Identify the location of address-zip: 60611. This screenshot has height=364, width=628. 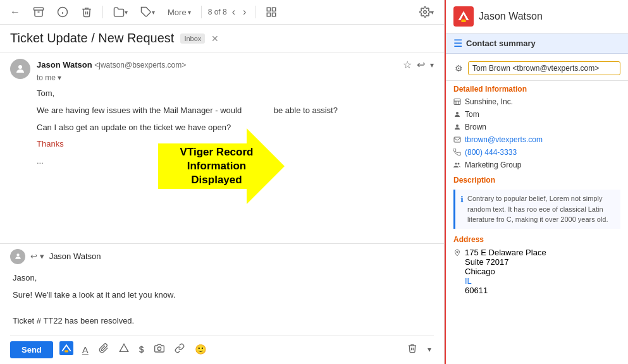
(506, 291).